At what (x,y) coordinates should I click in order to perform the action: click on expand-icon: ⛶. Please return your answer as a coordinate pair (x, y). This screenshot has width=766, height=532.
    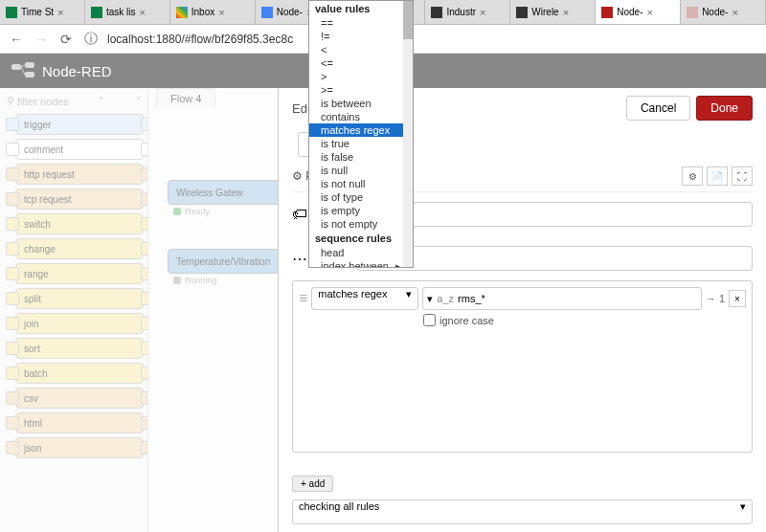
    Looking at the image, I should click on (742, 176).